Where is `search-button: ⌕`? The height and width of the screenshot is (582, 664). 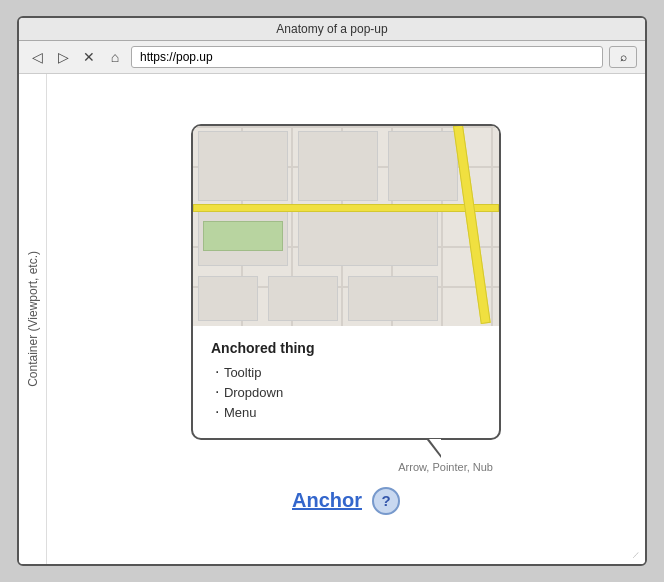 search-button: ⌕ is located at coordinates (623, 57).